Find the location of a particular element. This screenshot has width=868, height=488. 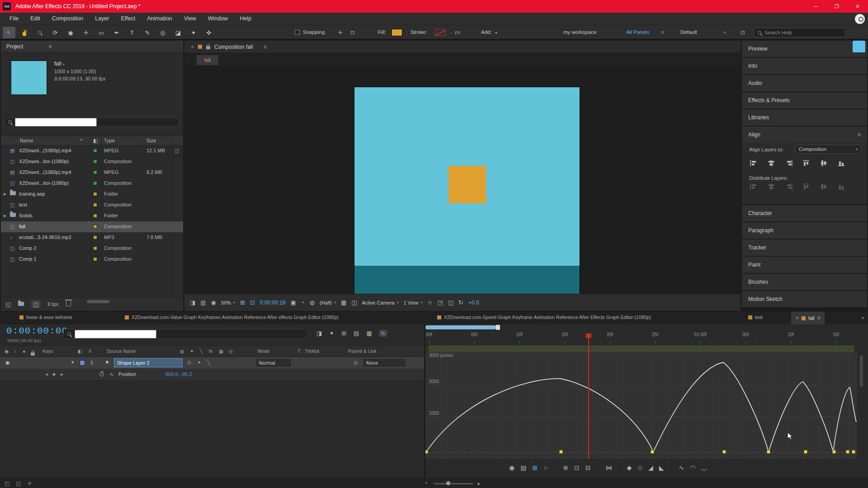

layer-quality-icon: ╲ is located at coordinates (209, 362).